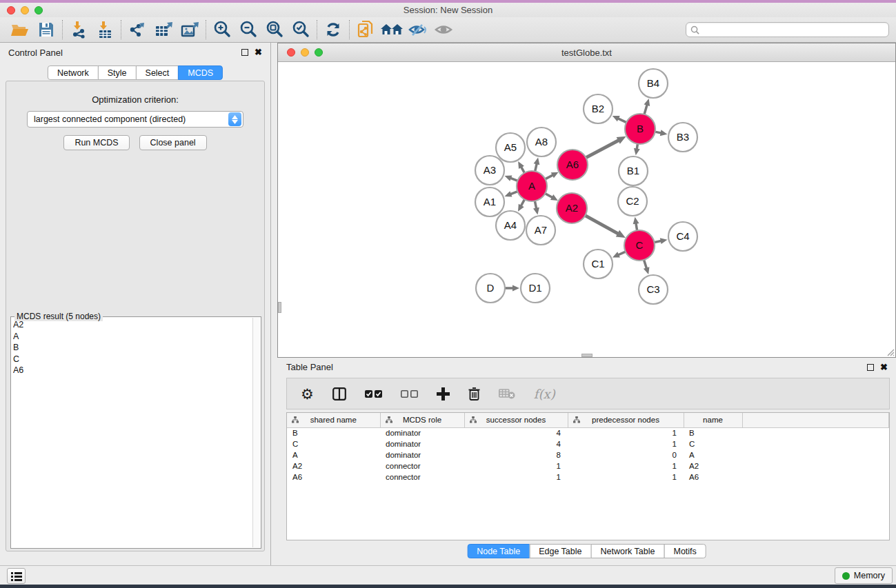 The image size is (896, 588). Describe the element at coordinates (588, 455) in the screenshot. I see `table-row: Adominator80A` at that location.